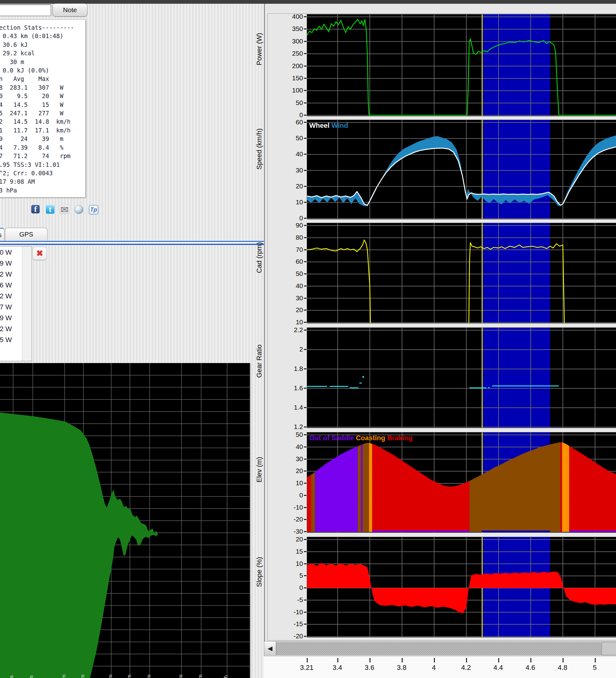 Image resolution: width=616 pixels, height=678 pixels. I want to click on panel-divider, so click(132, 243).